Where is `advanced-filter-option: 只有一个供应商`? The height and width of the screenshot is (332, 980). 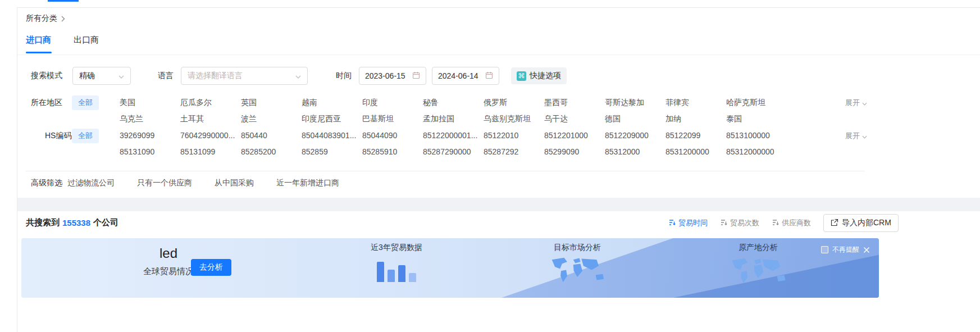 advanced-filter-option: 只有一个供应商 is located at coordinates (165, 183).